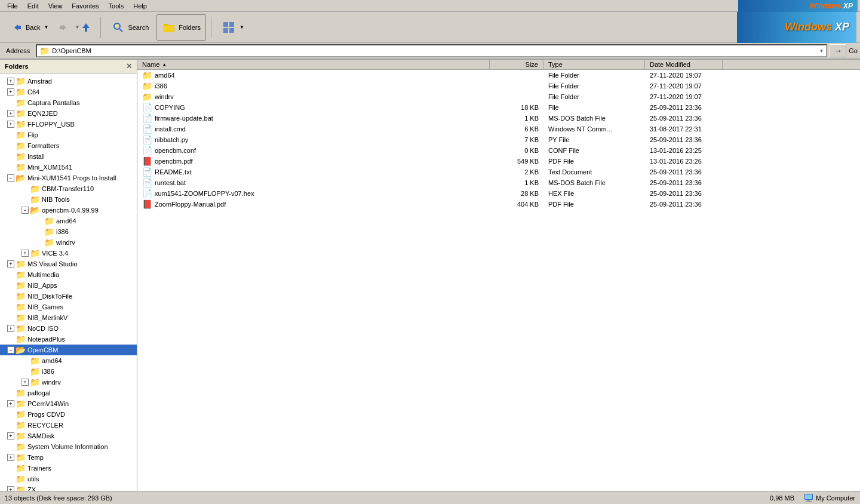 The image size is (860, 504). Describe the element at coordinates (62, 27) in the screenshot. I see `forward-button: ▼` at that location.